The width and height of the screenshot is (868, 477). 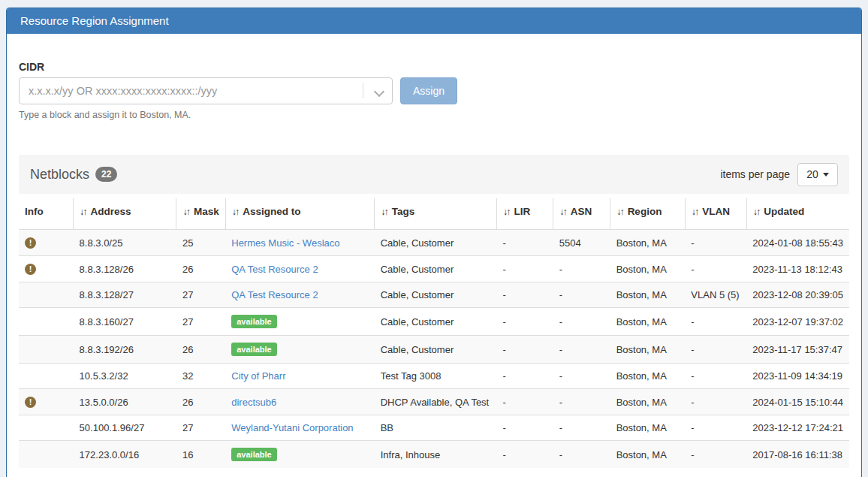 I want to click on cell-assigned-to: City of Pharr, so click(x=300, y=376).